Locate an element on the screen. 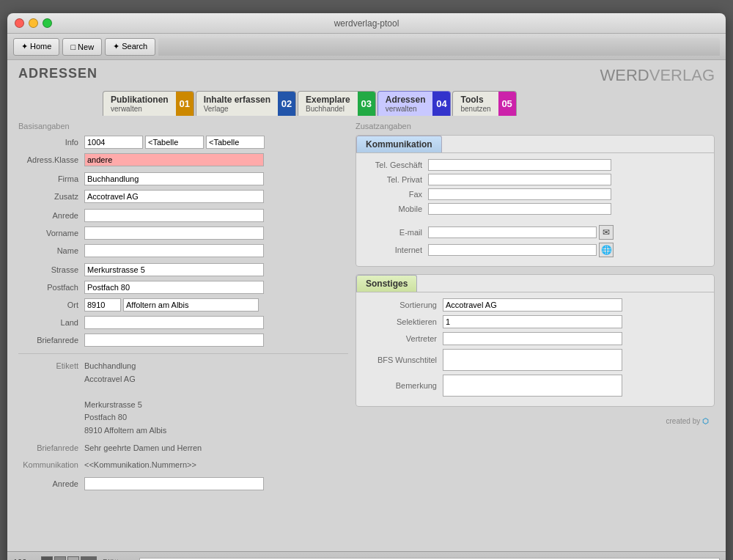 The height and width of the screenshot is (560, 733). zusatz-label: Zusatz is located at coordinates (51, 196).